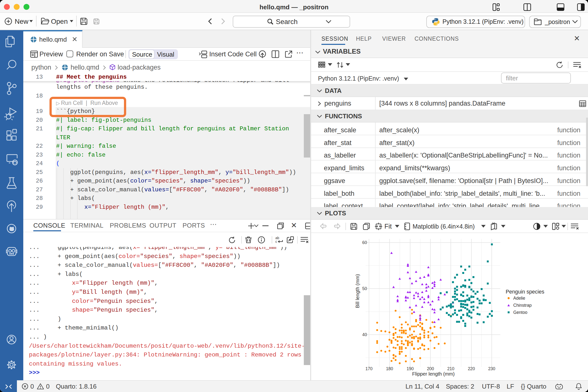  Describe the element at coordinates (276, 242) in the screenshot. I see `svg-text: c` at that location.